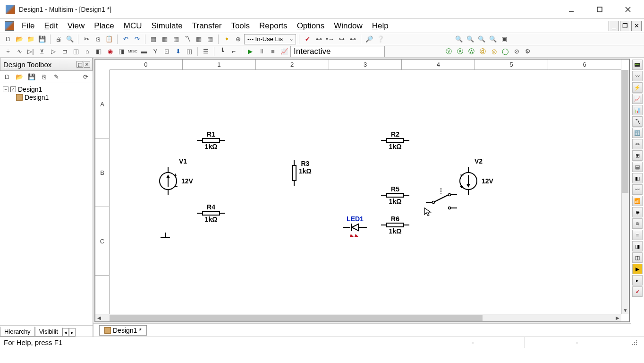 The image size is (644, 363). What do you see at coordinates (46, 89) in the screenshot?
I see `tree-root: − ✓ Design1` at bounding box center [46, 89].